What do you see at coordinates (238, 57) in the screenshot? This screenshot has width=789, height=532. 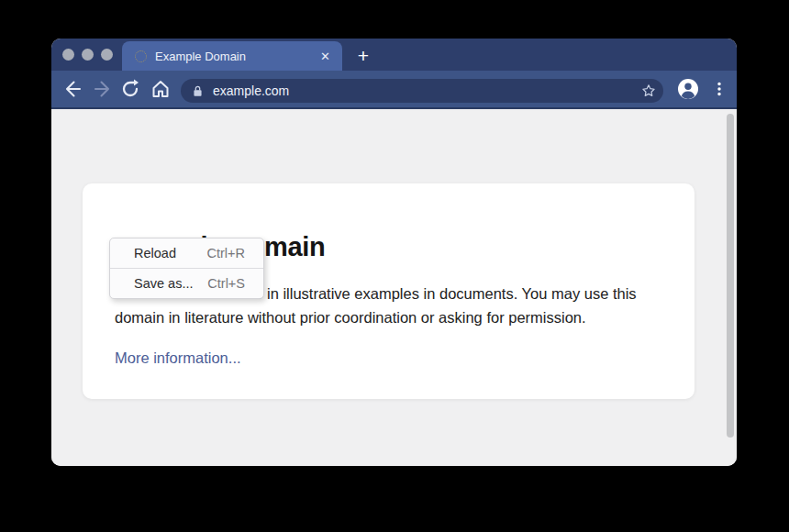 I see `tab-title: Example Domain` at bounding box center [238, 57].